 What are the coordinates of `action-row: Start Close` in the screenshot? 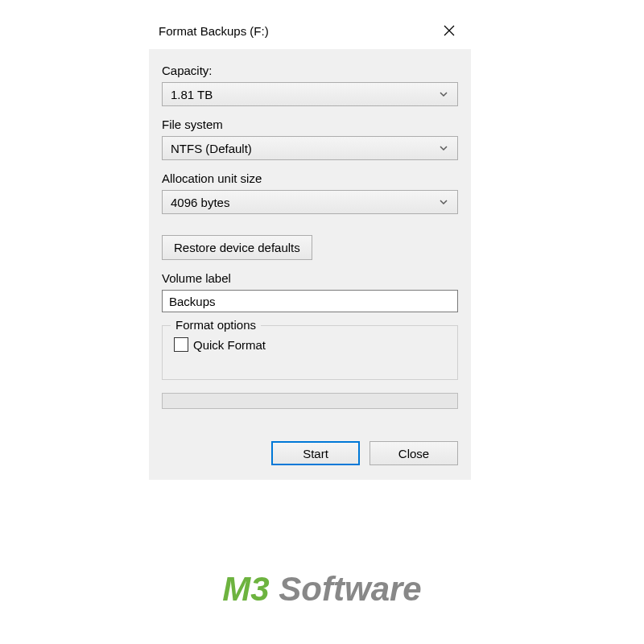 It's located at (310, 453).